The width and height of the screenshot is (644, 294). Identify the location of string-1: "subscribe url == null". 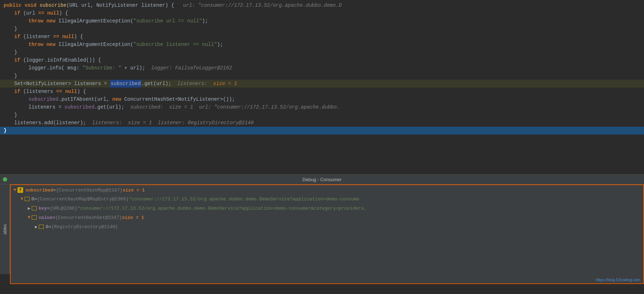
(167, 21).